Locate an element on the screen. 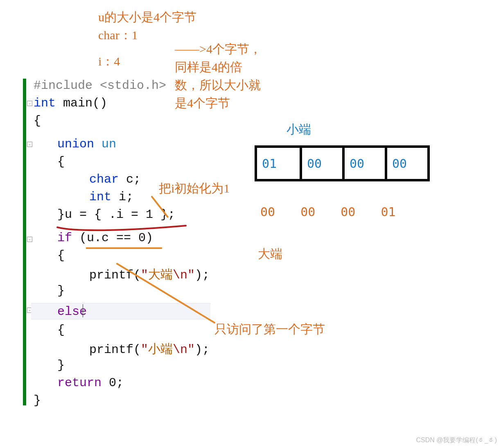 The height and width of the screenshot is (448, 501). paren-semi: ); is located at coordinates (202, 350).